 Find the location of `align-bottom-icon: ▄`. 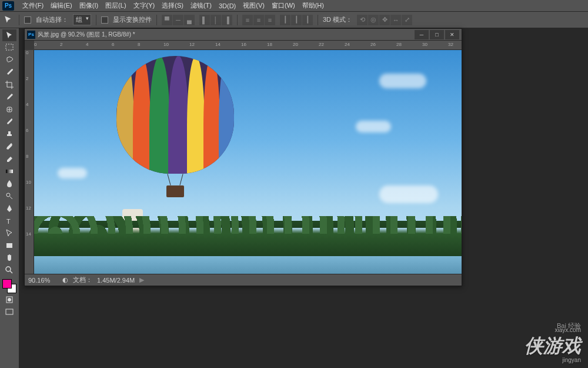

align-bottom-icon: ▄ is located at coordinates (189, 20).